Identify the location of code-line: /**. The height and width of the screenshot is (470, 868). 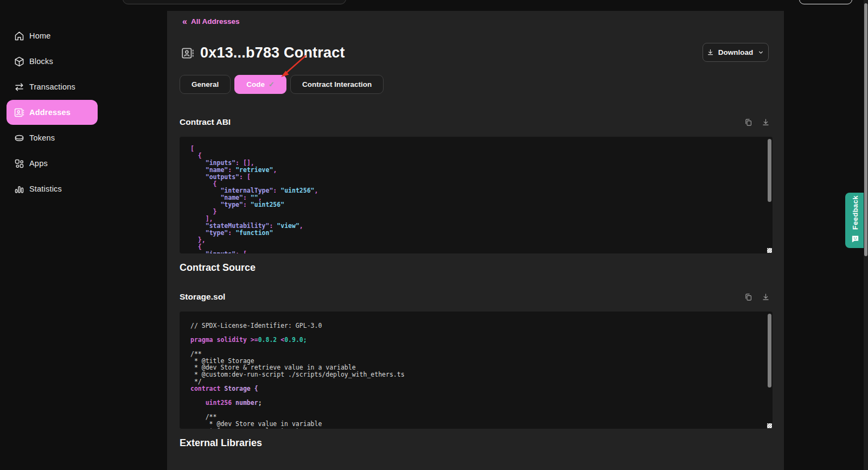
(476, 354).